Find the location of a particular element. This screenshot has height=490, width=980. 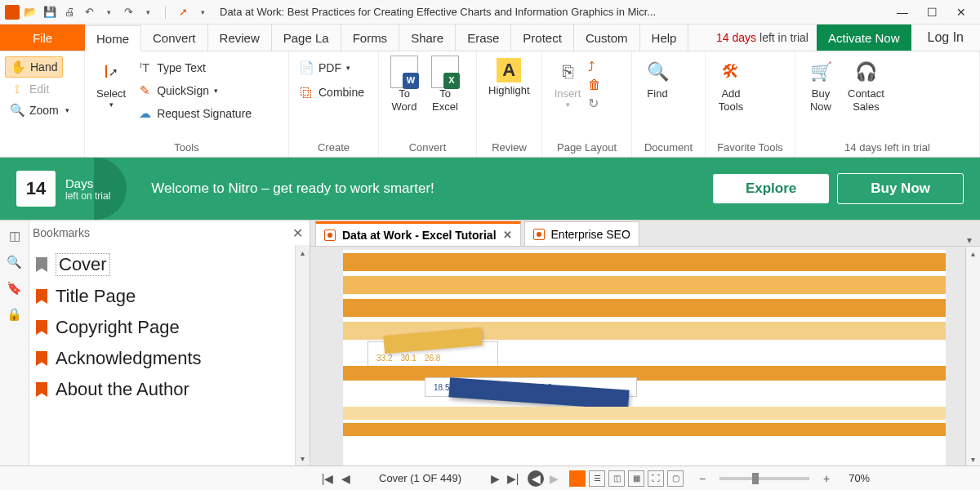

group-label-trial: 14 days left in trial is located at coordinates (887, 149).